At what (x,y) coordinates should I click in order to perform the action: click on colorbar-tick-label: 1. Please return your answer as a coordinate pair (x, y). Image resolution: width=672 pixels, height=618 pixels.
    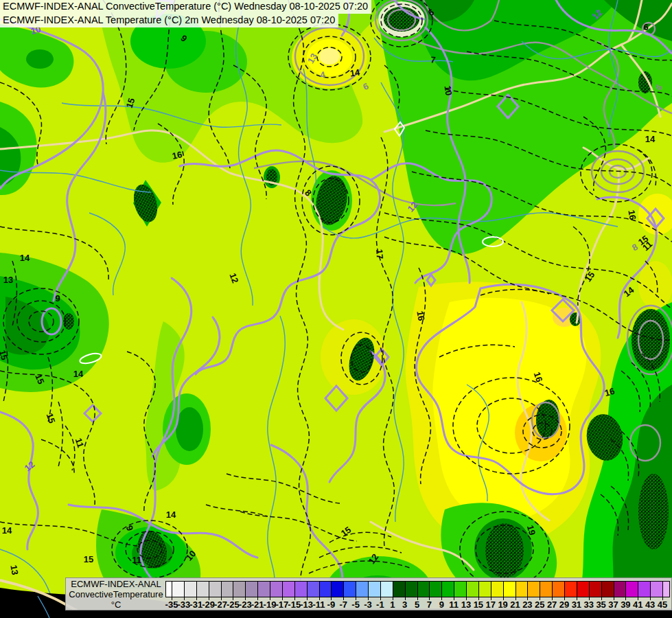
    Looking at the image, I should click on (393, 604).